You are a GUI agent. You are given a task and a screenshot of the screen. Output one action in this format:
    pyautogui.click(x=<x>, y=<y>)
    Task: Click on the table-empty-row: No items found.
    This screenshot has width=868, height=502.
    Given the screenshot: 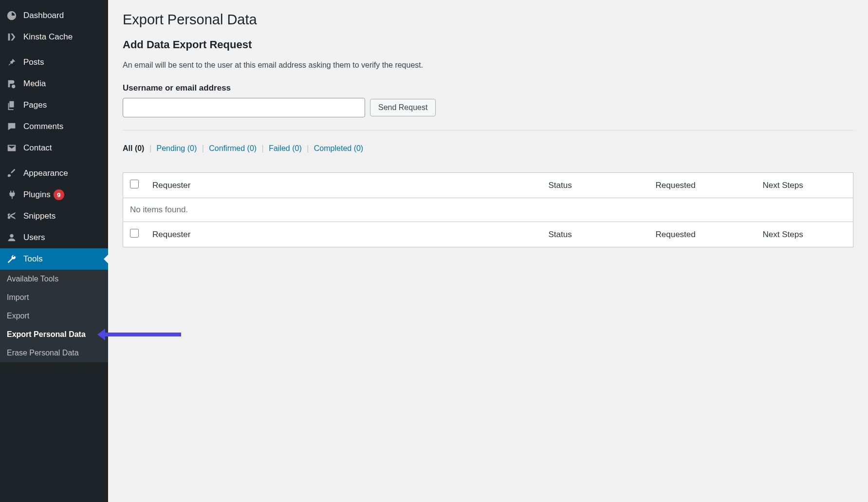 What is the action you would take?
    pyautogui.click(x=488, y=210)
    